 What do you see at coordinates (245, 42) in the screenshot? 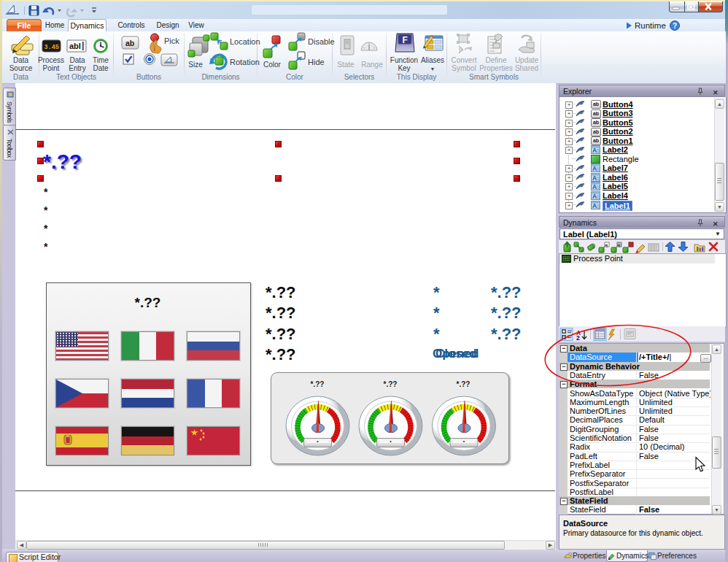
I see `svg-text: Location` at bounding box center [245, 42].